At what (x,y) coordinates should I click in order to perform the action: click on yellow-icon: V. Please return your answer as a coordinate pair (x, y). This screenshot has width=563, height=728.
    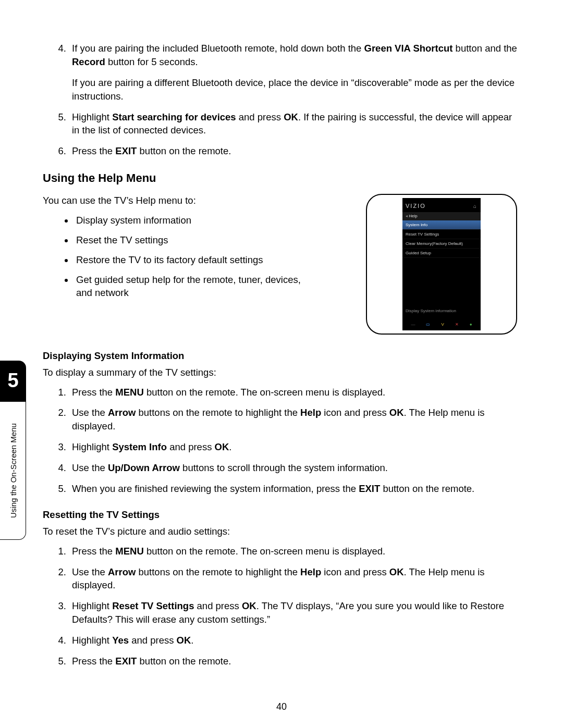
    Looking at the image, I should click on (442, 324).